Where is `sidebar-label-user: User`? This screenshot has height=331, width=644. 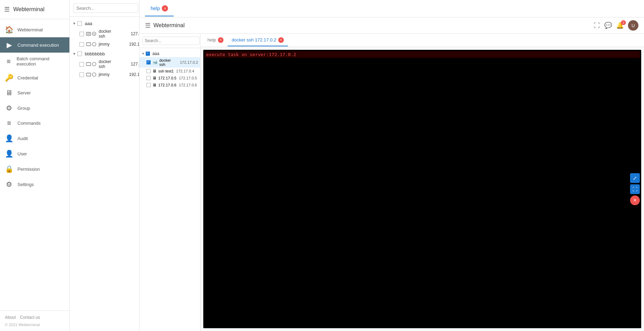
sidebar-label-user: User is located at coordinates (22, 154).